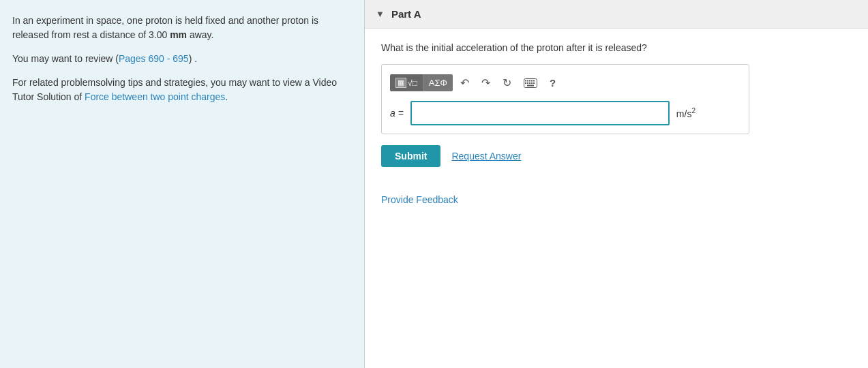  Describe the element at coordinates (182, 28) in the screenshot. I see `problem-text-1: In an experiment in space, one proton is…` at that location.